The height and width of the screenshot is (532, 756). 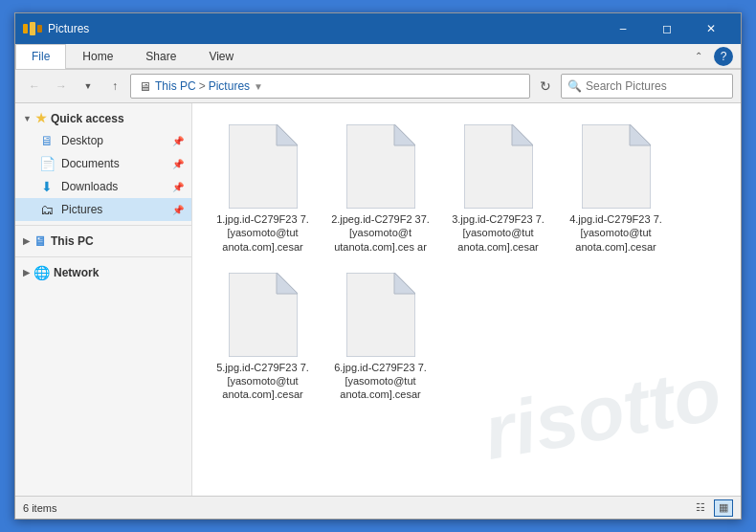 I want to click on sidebar-this-pc-header: ▶ 🖥 This PC, so click(x=103, y=241).